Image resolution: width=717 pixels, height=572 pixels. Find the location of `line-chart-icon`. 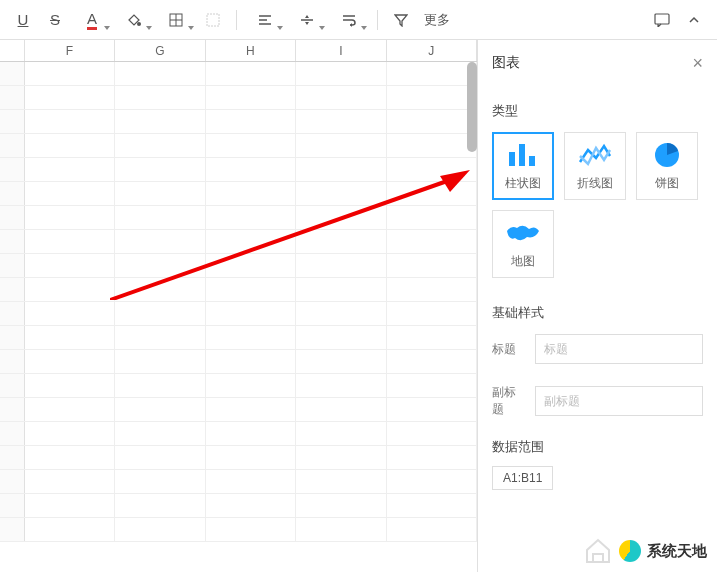

line-chart-icon is located at coordinates (595, 155).